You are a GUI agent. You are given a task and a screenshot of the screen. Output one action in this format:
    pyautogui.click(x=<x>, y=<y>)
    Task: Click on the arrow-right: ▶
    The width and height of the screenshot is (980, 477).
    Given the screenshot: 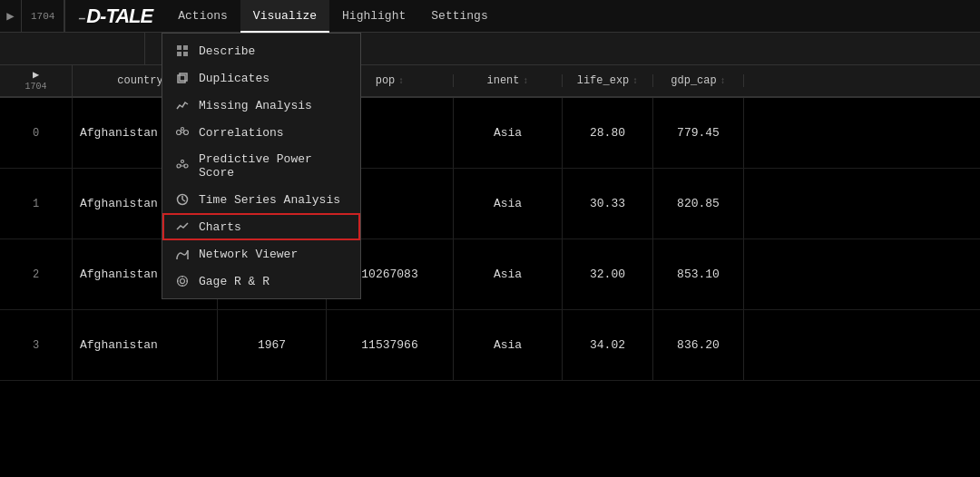 What is the action you would take?
    pyautogui.click(x=36, y=76)
    